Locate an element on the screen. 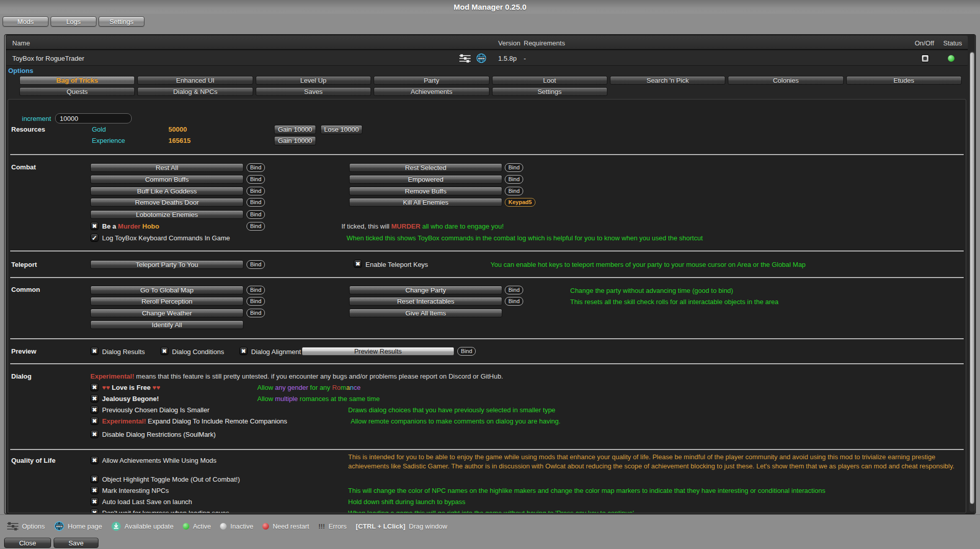  legend-home-page-label: Home page is located at coordinates (85, 527).